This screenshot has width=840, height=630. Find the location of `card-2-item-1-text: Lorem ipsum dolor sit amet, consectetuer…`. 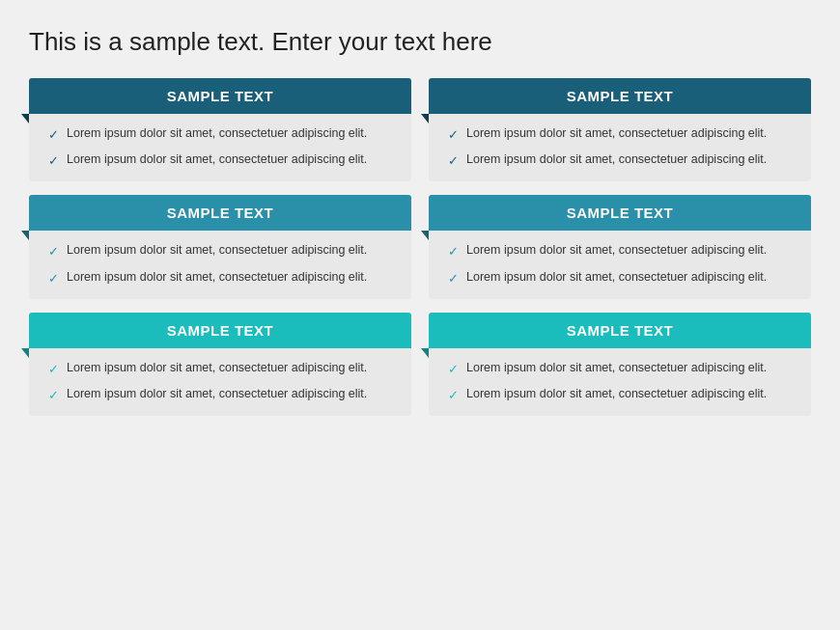

card-2-item-1-text: Lorem ipsum dolor sit amet, consectetuer… is located at coordinates (616, 134).